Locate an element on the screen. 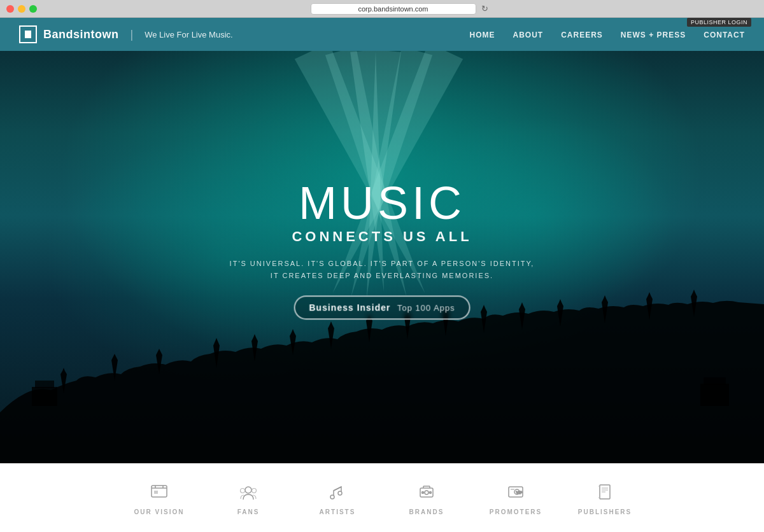  maximize-button is located at coordinates (33, 9).